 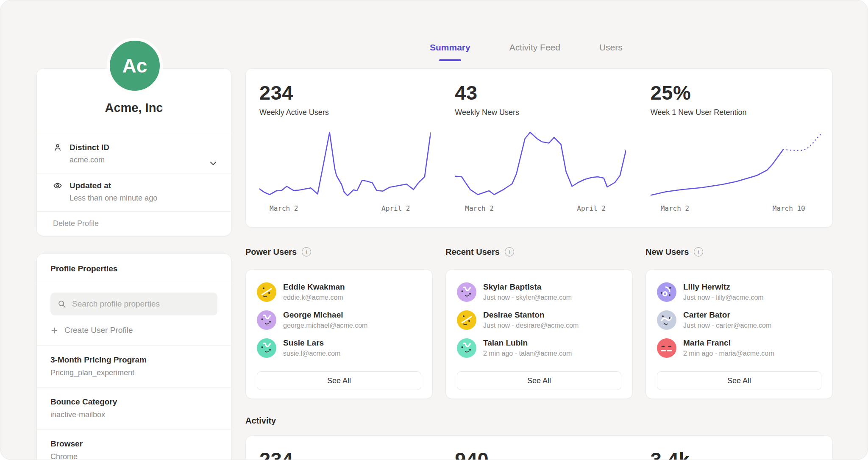 What do you see at coordinates (723, 287) in the screenshot?
I see `user-name: Lilly Herwitz` at bounding box center [723, 287].